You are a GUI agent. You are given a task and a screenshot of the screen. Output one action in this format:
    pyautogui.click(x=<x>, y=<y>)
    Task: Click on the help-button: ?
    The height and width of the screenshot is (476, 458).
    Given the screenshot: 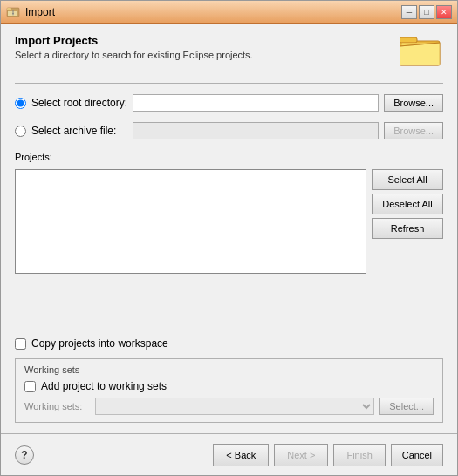 What is the action you would take?
    pyautogui.click(x=24, y=455)
    